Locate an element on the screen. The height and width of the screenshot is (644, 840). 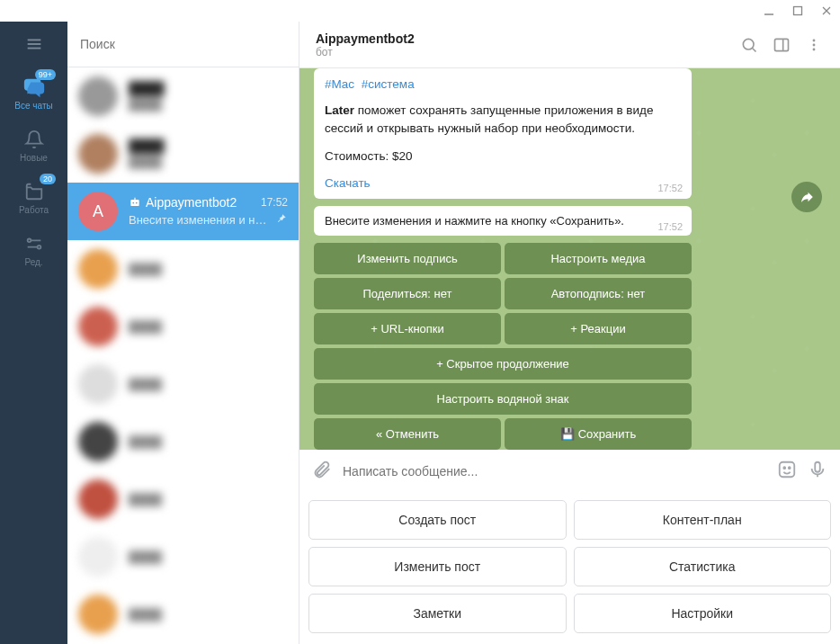
kb-autosign-button: Автоподпись: нет is located at coordinates (598, 293).